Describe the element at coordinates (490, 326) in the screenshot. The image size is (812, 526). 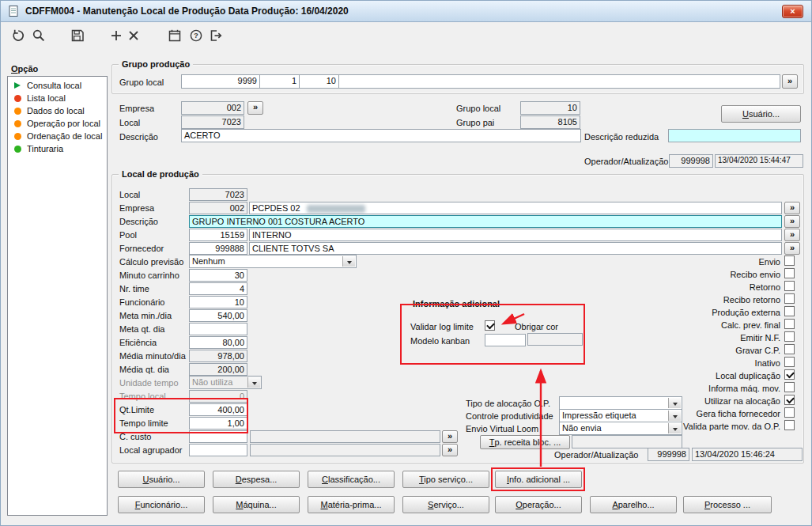
I see `validar-log-limite-checkbox` at that location.